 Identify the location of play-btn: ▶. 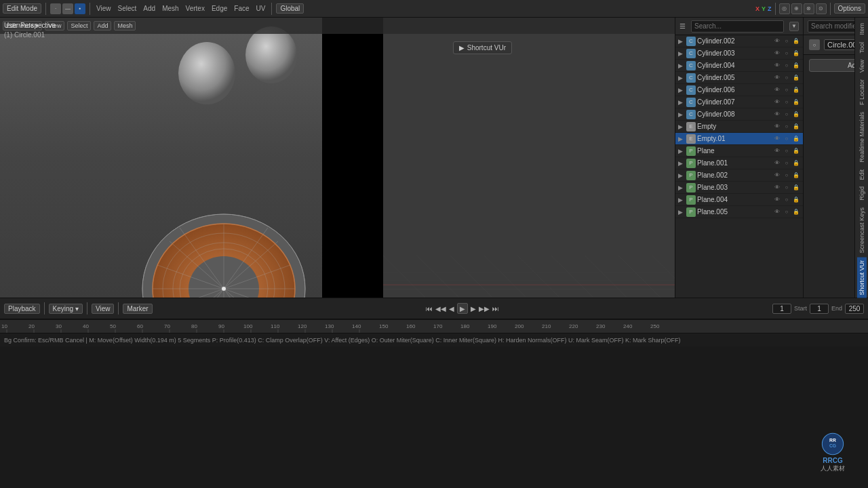
(462, 308).